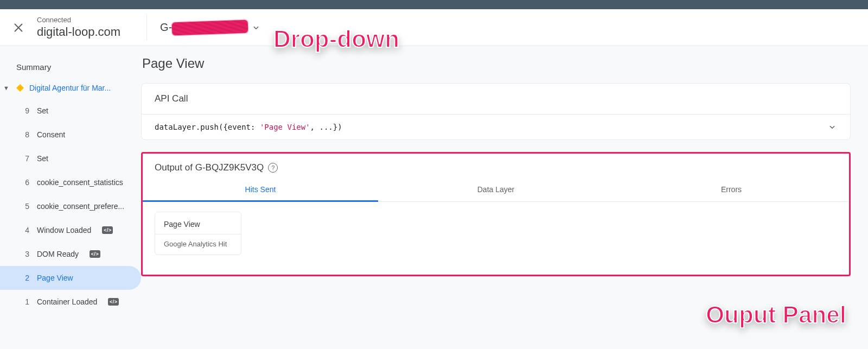  What do you see at coordinates (25, 111) in the screenshot?
I see `event-index: 9` at bounding box center [25, 111].